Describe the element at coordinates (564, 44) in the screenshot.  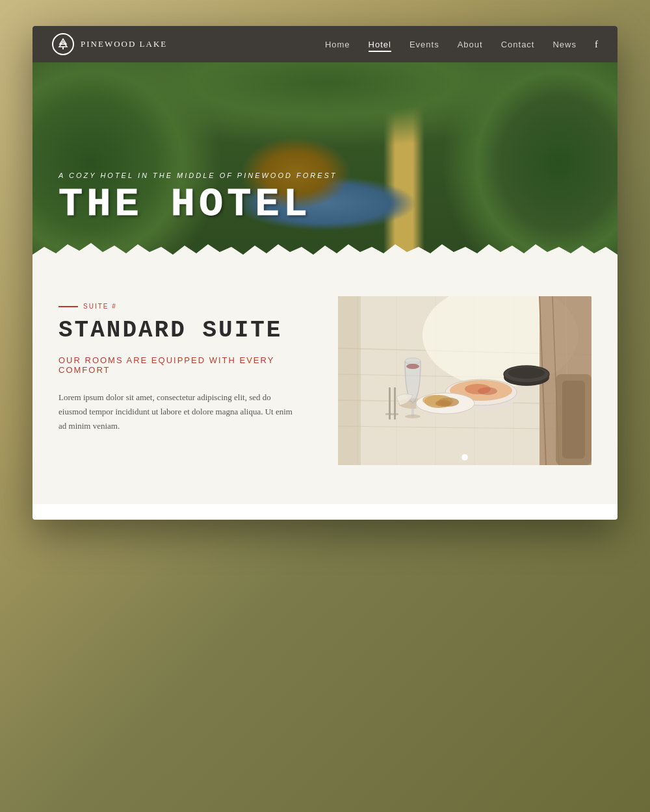
I see `nav-item-news: News` at that location.